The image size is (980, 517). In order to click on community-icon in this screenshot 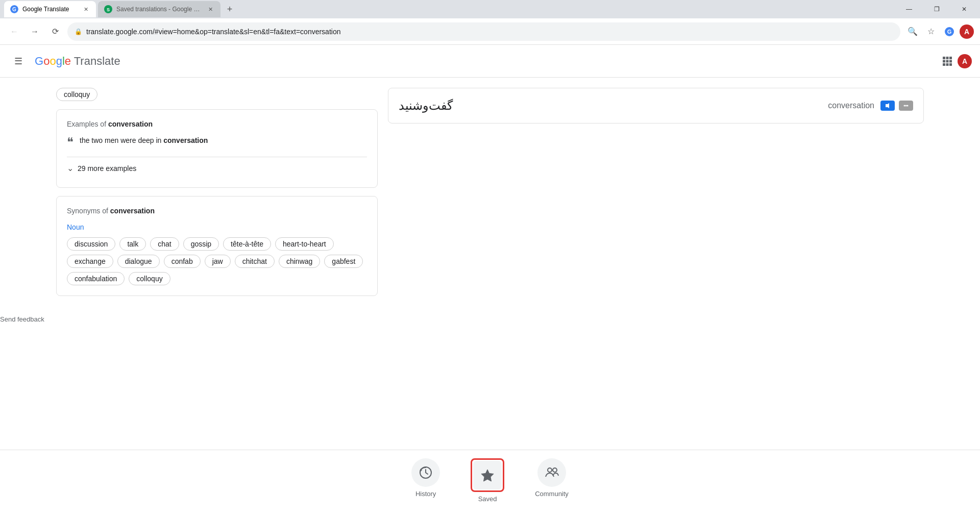, I will do `click(552, 473)`.